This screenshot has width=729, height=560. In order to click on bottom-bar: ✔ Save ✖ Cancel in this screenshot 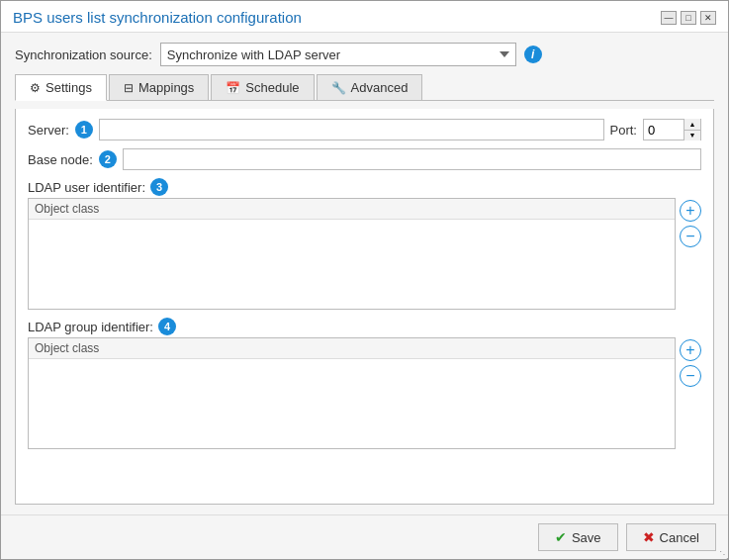, I will do `click(364, 536)`.